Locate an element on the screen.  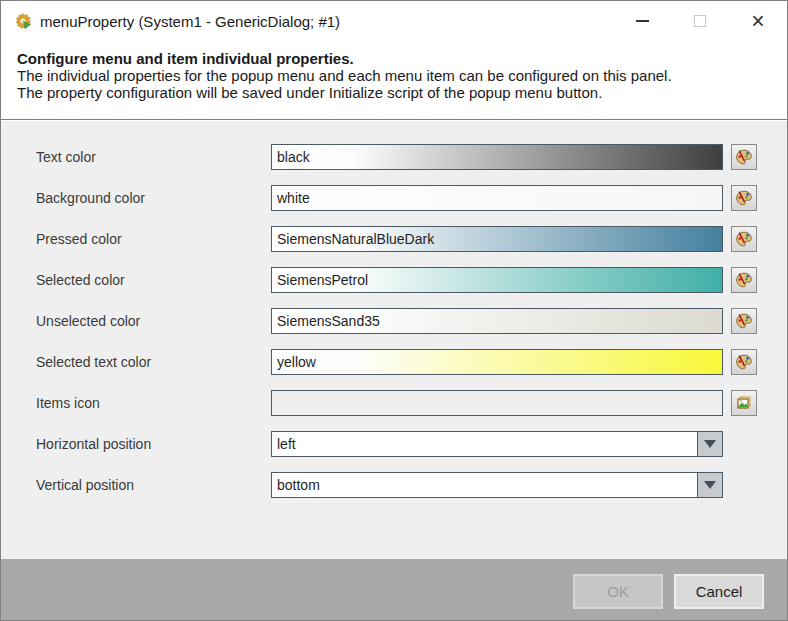
minimize-button is located at coordinates (642, 21).